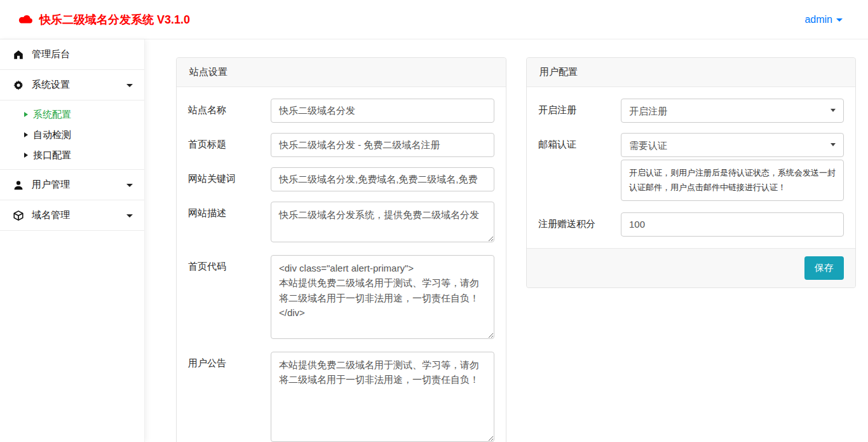  Describe the element at coordinates (72, 216) in the screenshot. I see `sidebar-item-domain-management: 域名管理` at that location.